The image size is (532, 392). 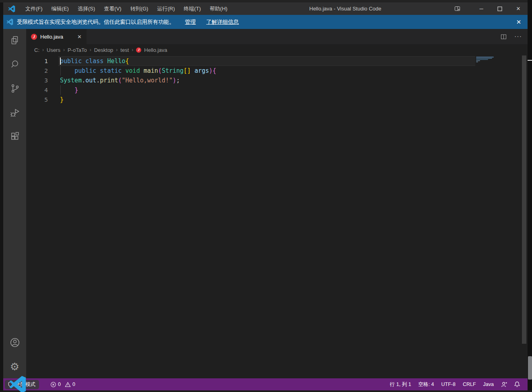 I want to click on error-count: 0, so click(x=60, y=384).